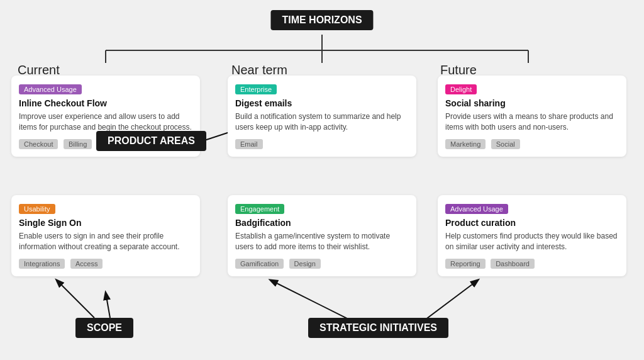  What do you see at coordinates (532, 223) in the screenshot?
I see `card-curation-title: Product curation` at bounding box center [532, 223].